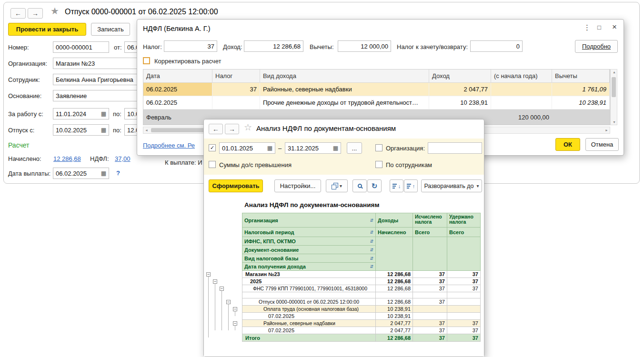  Describe the element at coordinates (614, 87) in the screenshot. I see `scrollbar-thumb` at that location.